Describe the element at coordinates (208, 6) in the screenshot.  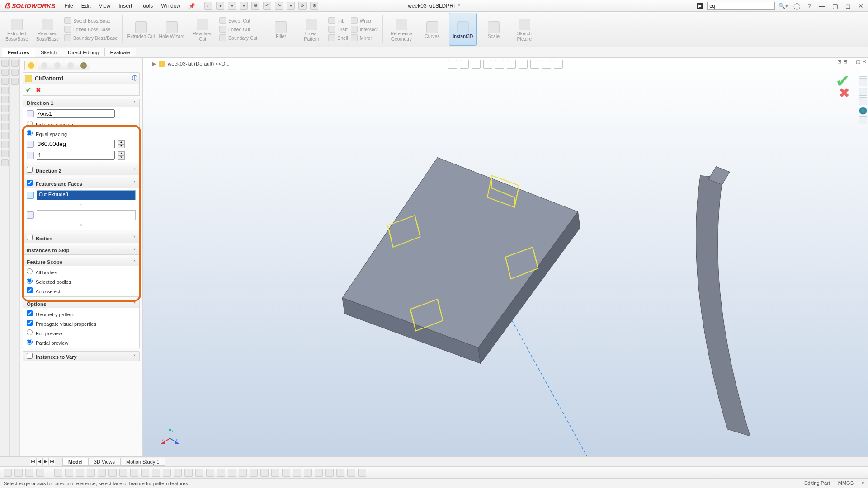
I see `qat-home-icon: ⌂` at that location.